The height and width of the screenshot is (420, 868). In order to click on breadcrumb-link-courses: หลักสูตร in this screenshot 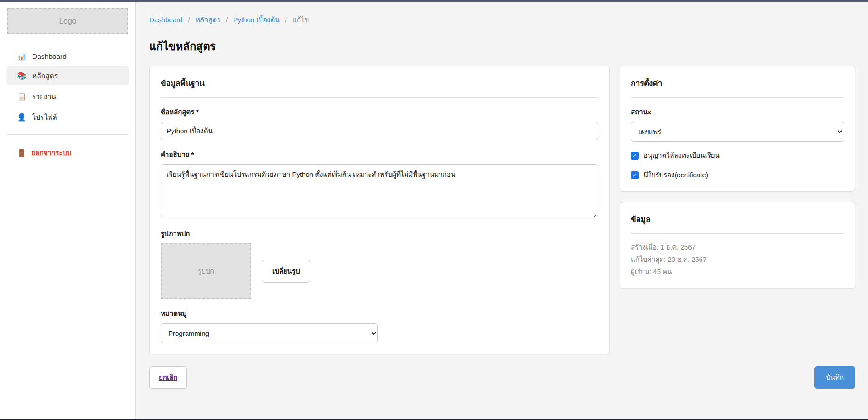, I will do `click(208, 20)`.